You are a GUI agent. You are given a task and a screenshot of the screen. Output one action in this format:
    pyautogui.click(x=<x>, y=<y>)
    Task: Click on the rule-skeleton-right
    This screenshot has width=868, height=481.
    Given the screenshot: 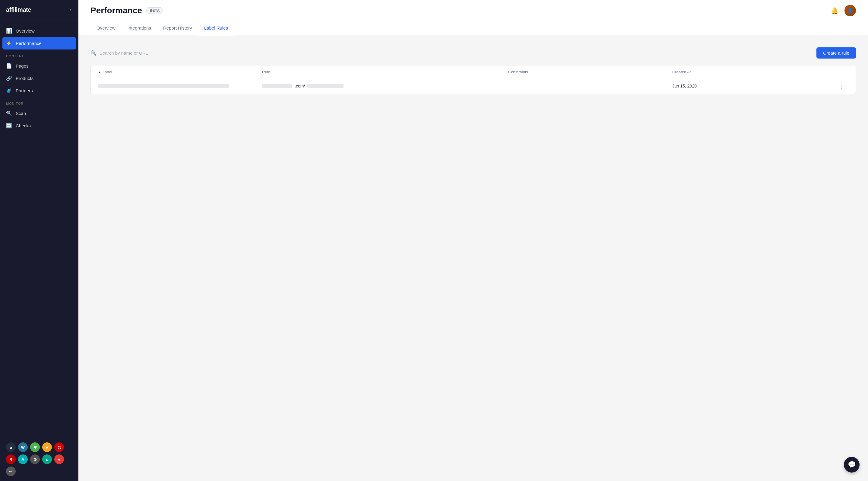 What is the action you would take?
    pyautogui.click(x=326, y=86)
    